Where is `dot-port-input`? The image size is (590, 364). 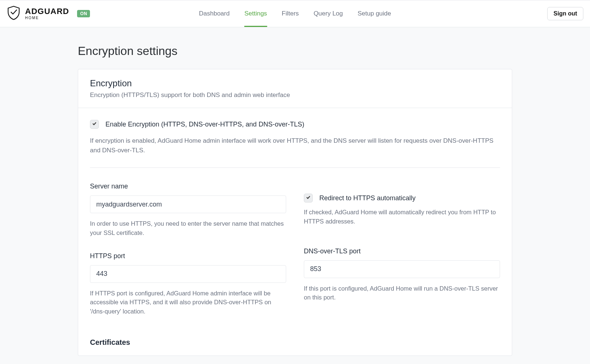
dot-port-input is located at coordinates (402, 269).